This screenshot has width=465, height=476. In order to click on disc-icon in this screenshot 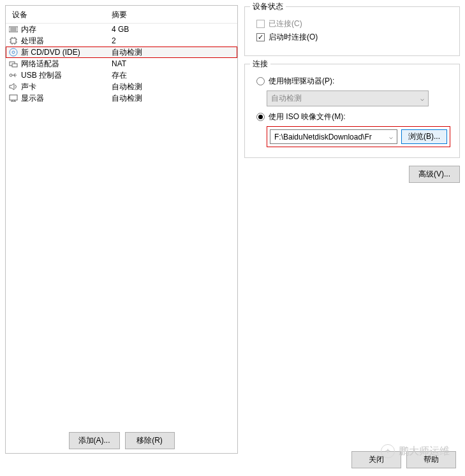, I will do `click(13, 52)`.